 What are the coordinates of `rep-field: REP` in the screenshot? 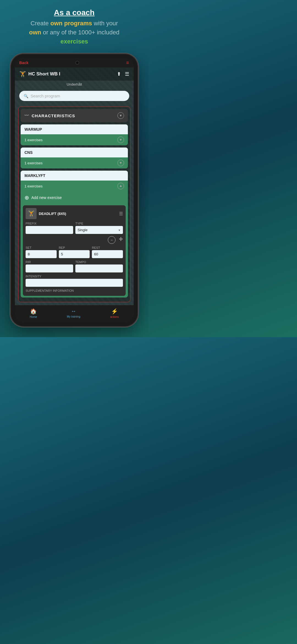 It's located at (74, 252).